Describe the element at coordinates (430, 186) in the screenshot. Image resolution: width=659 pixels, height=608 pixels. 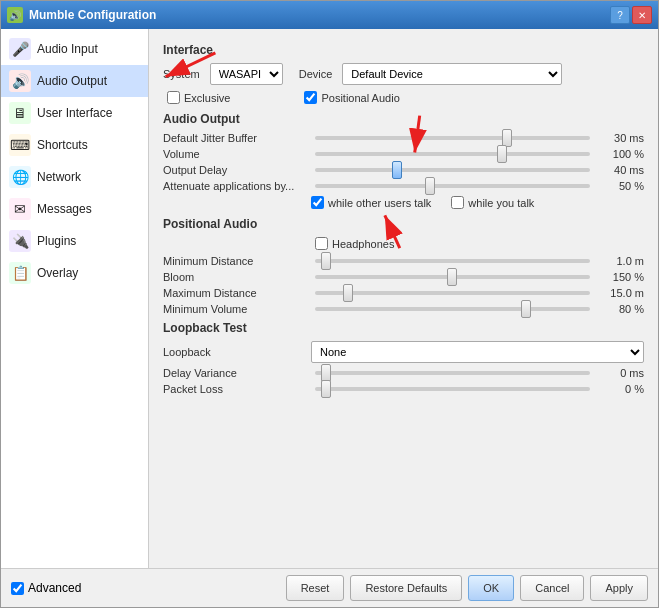
I see `attenuation-thumb` at that location.